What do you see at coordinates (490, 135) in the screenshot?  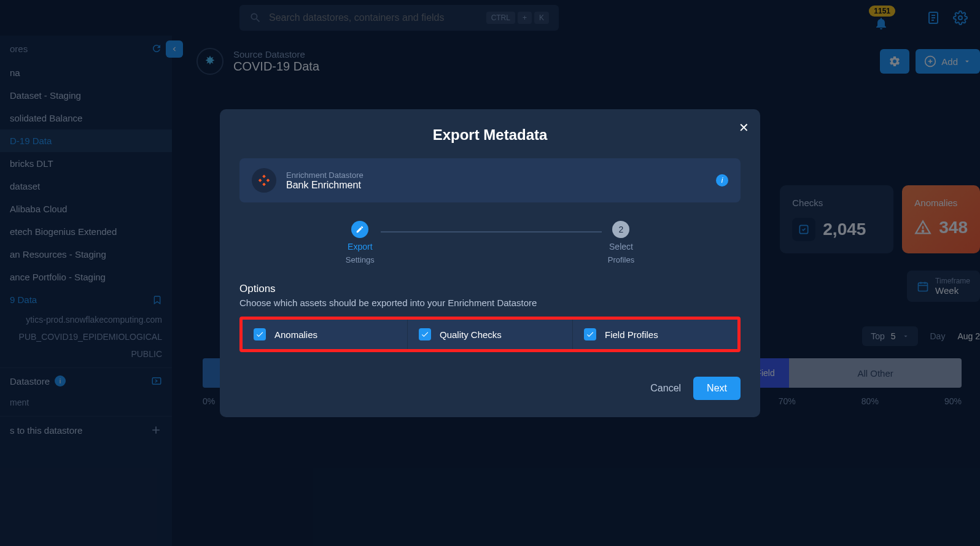 I see `modal-title: Export Metadata` at bounding box center [490, 135].